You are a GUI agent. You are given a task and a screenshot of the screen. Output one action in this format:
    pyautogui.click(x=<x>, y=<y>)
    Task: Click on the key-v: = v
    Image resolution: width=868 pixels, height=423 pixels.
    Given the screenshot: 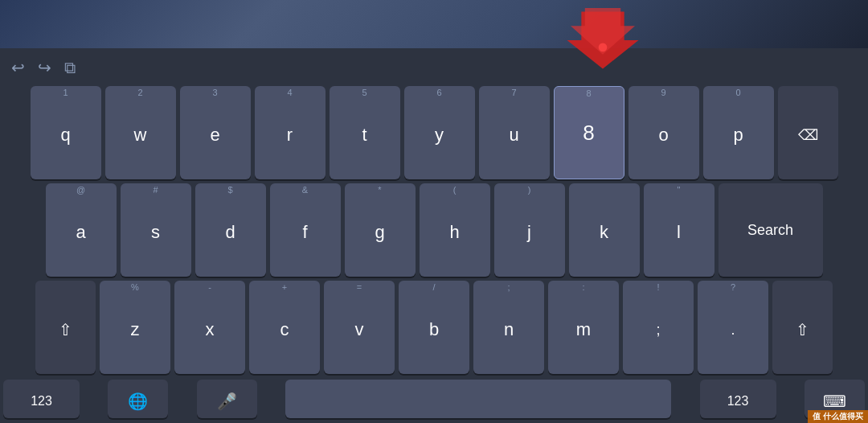 What is the action you would take?
    pyautogui.click(x=359, y=327)
    